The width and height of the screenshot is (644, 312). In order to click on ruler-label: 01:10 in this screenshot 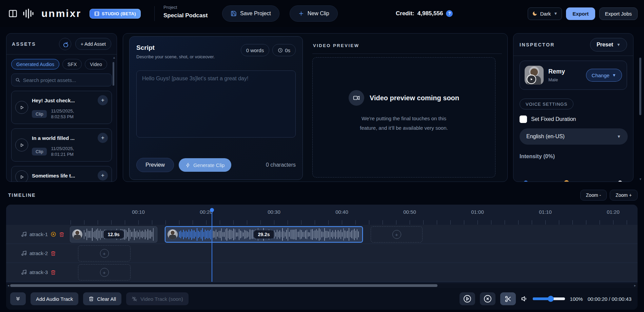, I will do `click(545, 212)`.